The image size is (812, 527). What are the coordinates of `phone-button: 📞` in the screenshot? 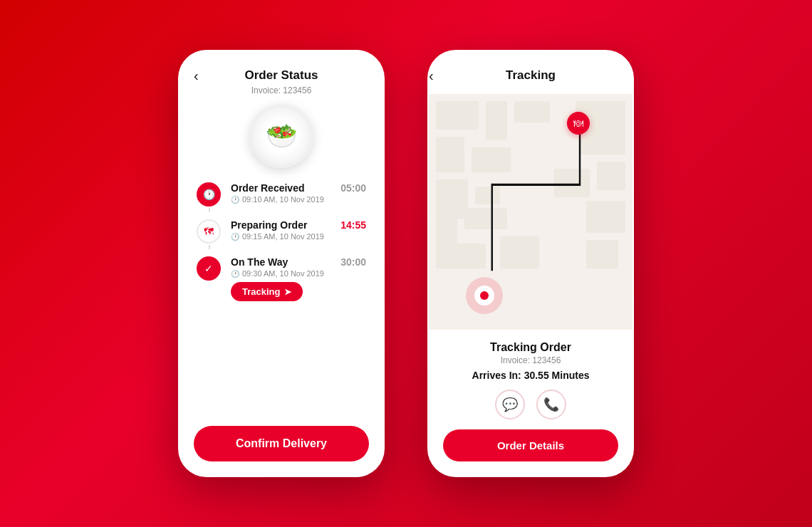 It's located at (551, 405).